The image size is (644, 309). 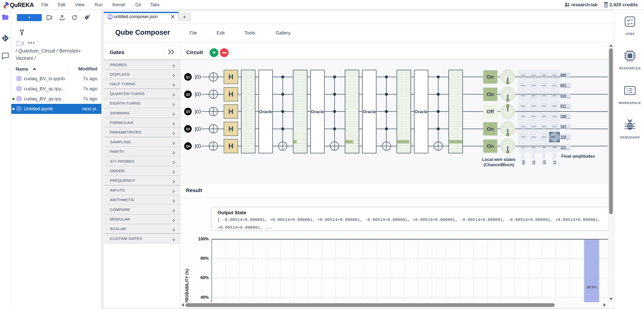 What do you see at coordinates (188, 77) in the screenshot?
I see `svg-text: Q1` at bounding box center [188, 77].